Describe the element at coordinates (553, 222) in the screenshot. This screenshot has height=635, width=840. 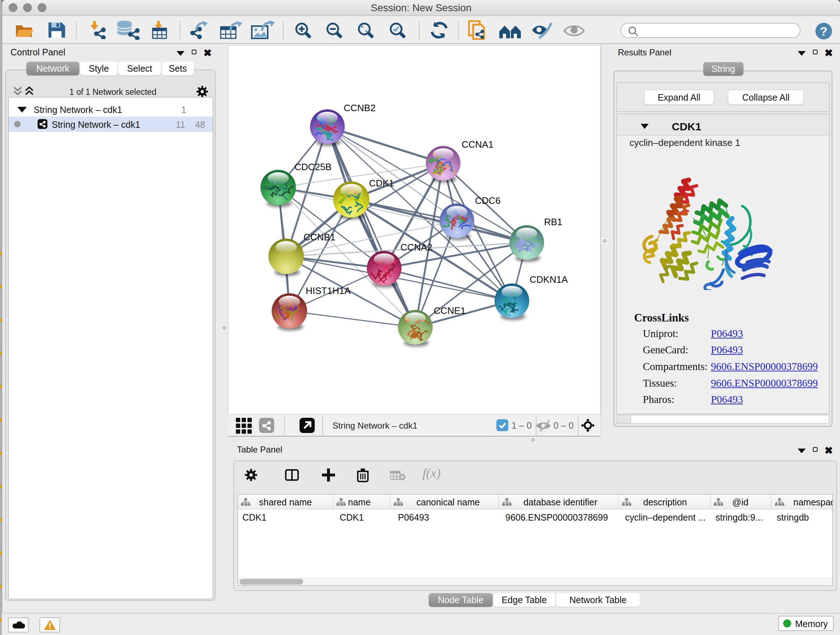
I see `svg-text: RB1` at that location.